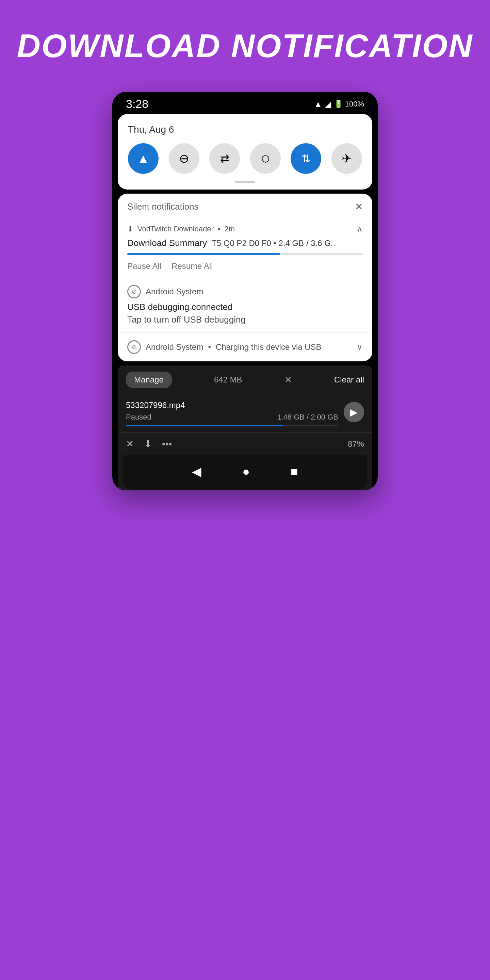 This screenshot has height=980, width=490. I want to click on android-system-icon: ⊘, so click(134, 291).